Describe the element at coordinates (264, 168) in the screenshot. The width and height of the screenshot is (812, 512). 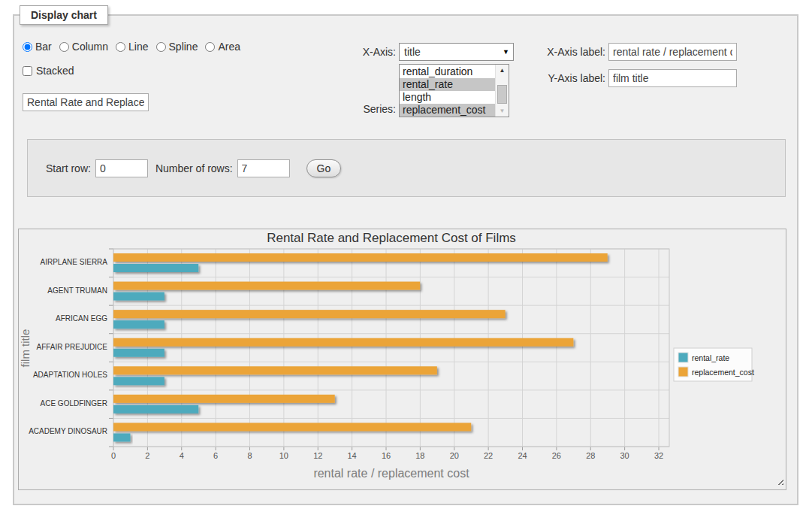
I see `number-of-rows-input` at that location.